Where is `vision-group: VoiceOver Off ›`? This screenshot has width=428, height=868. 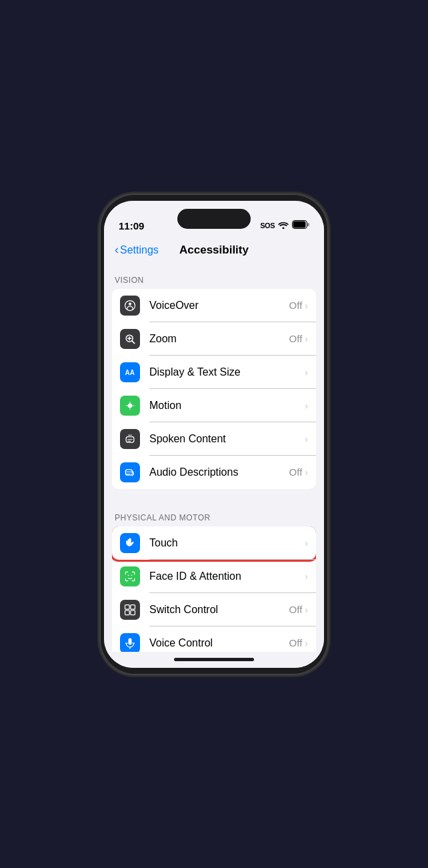
vision-group: VoiceOver Off › is located at coordinates (214, 389).